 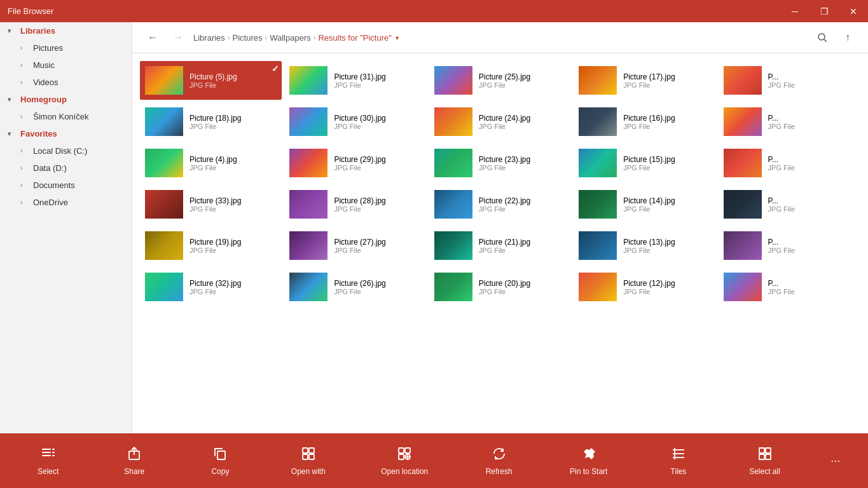 What do you see at coordinates (66, 117) in the screenshot?
I see `sidebar-item-simon: › Šimon Koníček` at bounding box center [66, 117].